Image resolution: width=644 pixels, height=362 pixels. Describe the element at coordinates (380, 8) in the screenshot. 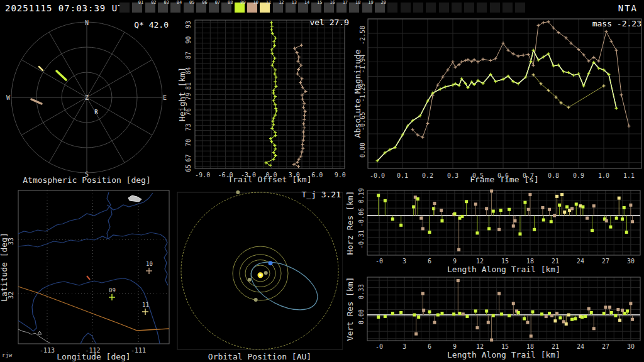

I see `frame-box-20: 20` at that location.